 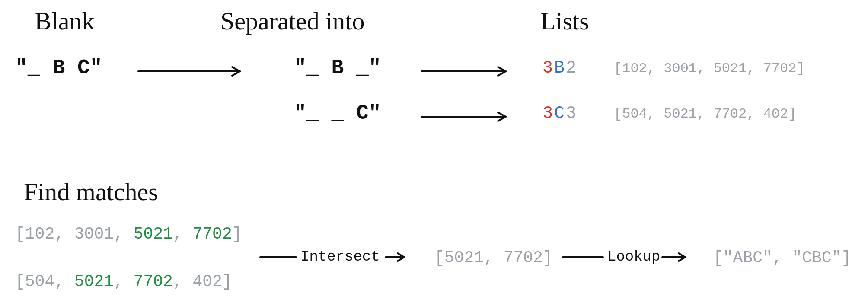 I want to click on match-list-b-seg4: , 402], so click(x=202, y=282).